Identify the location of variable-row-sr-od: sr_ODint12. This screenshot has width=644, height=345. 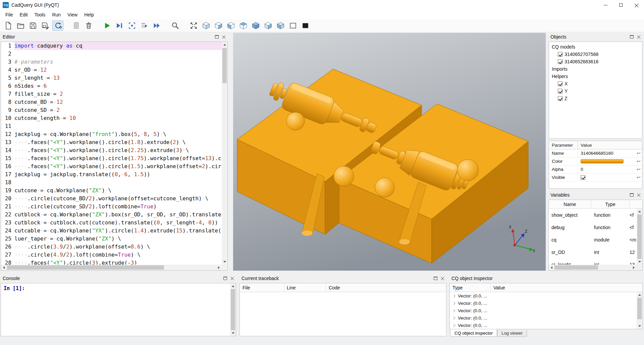
(593, 252).